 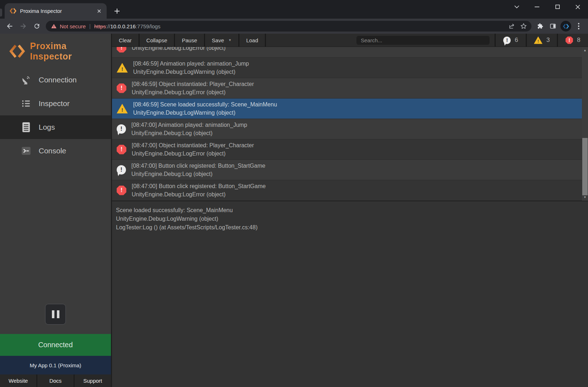 I want to click on footer-link-docs: Docs, so click(x=56, y=381).